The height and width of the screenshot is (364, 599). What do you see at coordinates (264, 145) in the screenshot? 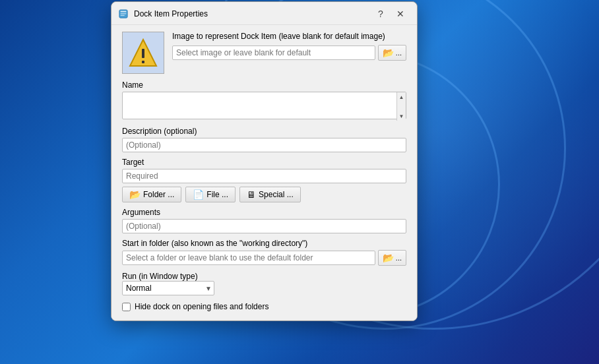
I see `description-input` at bounding box center [264, 145].